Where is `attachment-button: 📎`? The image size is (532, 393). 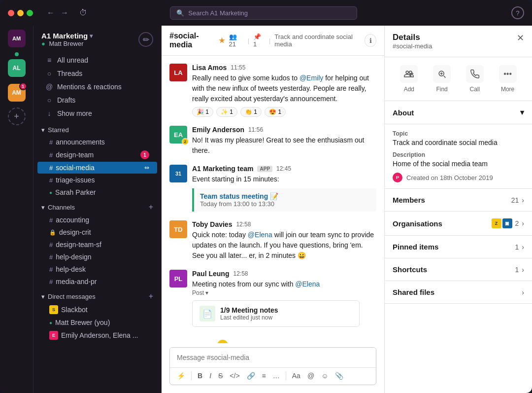
attachment-button: 📎 is located at coordinates (339, 376).